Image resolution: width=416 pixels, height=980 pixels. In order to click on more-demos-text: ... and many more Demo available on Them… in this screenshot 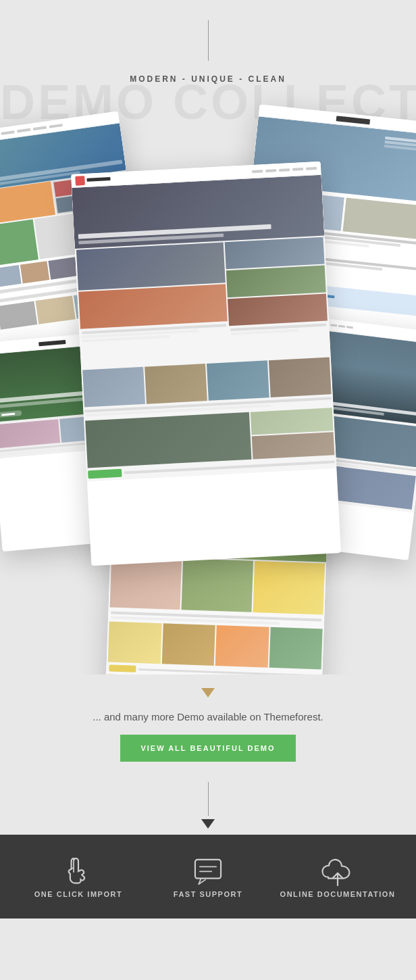, I will do `click(208, 716)`.